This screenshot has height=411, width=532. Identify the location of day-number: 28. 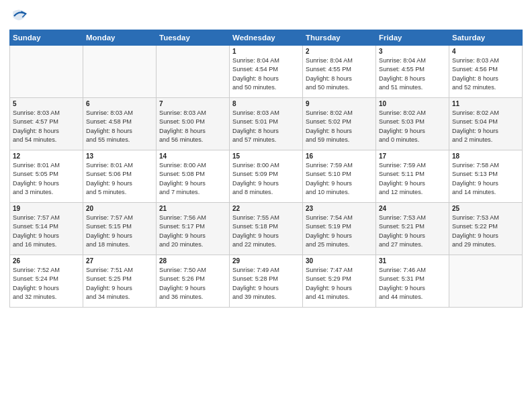
(193, 261).